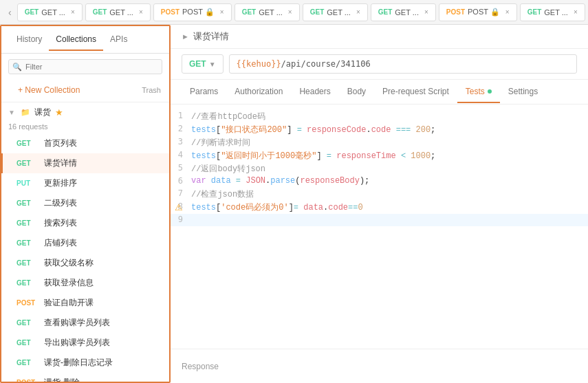  Describe the element at coordinates (61, 243) in the screenshot. I see `item-name: 店铺列表` at that location.